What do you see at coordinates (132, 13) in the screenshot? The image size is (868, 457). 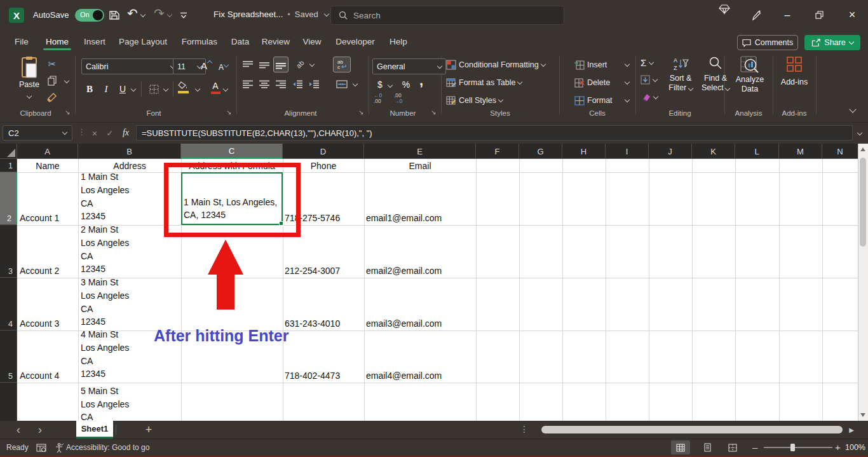 I see `undo-button: ↶` at bounding box center [132, 13].